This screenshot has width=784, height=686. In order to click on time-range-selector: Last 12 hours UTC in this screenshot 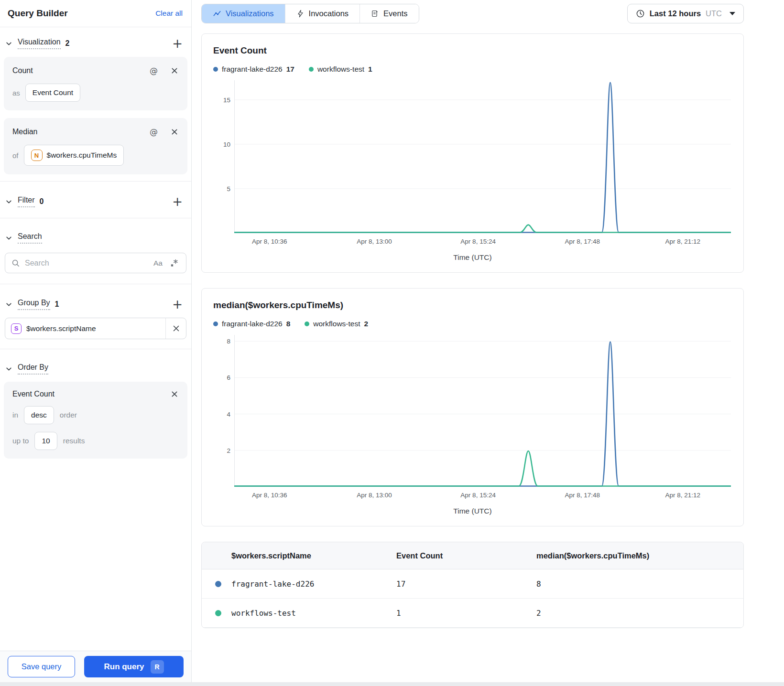, I will do `click(686, 13)`.